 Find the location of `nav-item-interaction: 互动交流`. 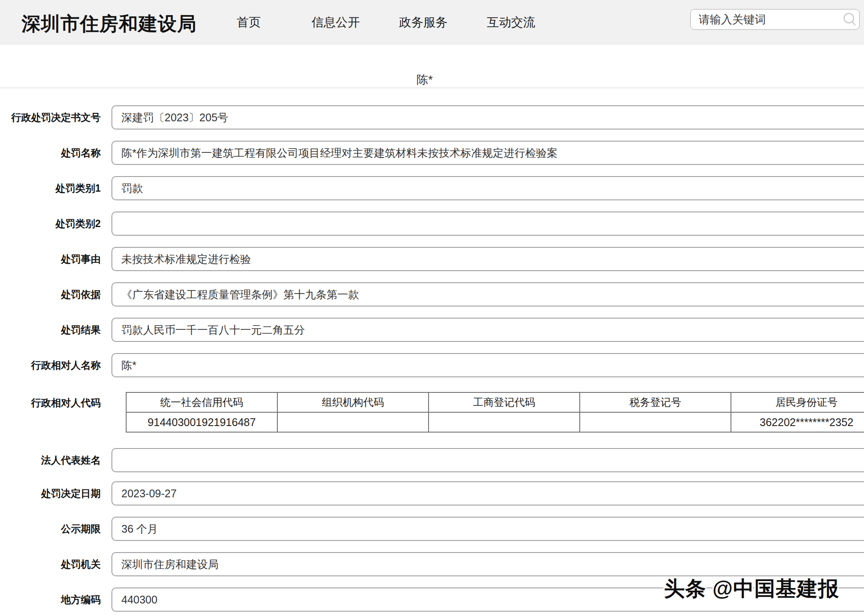

nav-item-interaction: 互动交流 is located at coordinates (511, 22).